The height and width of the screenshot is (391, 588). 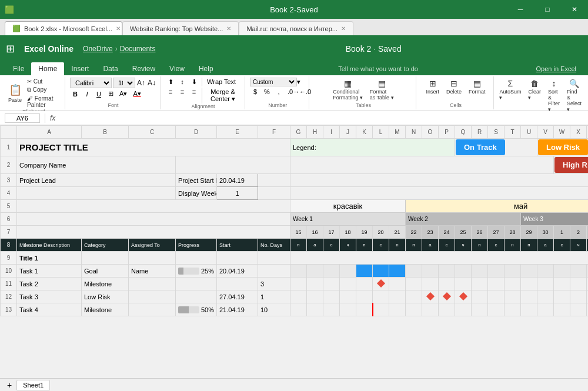 I want to click on tab-view: View, so click(x=177, y=69).